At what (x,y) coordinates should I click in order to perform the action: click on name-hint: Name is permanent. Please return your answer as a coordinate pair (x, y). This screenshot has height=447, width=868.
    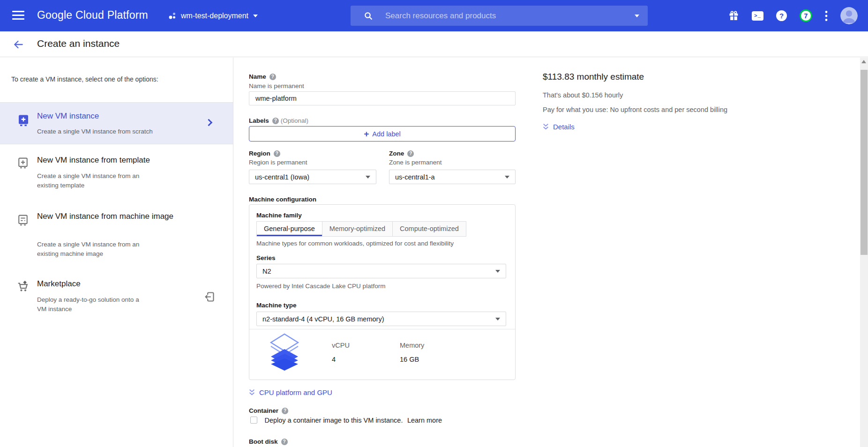
    Looking at the image, I should click on (277, 86).